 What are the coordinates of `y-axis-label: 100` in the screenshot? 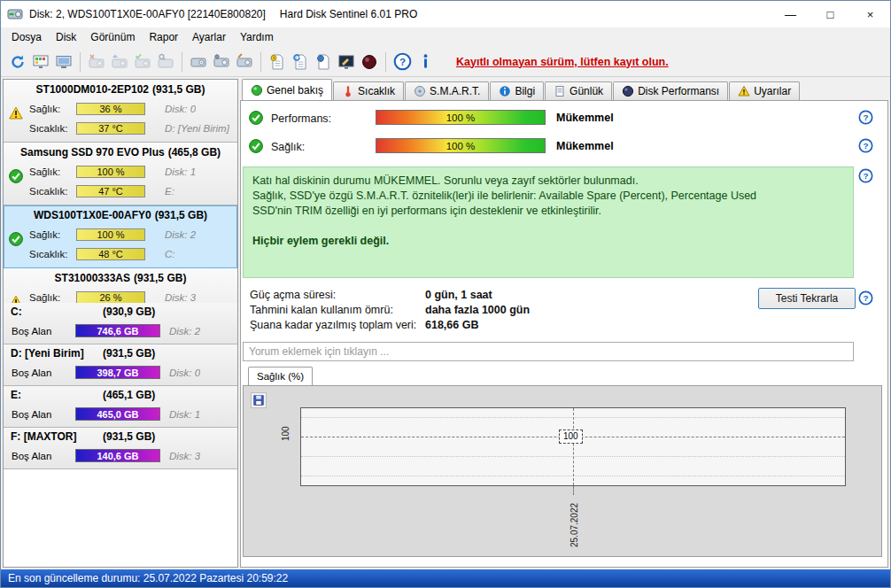 It's located at (285, 434).